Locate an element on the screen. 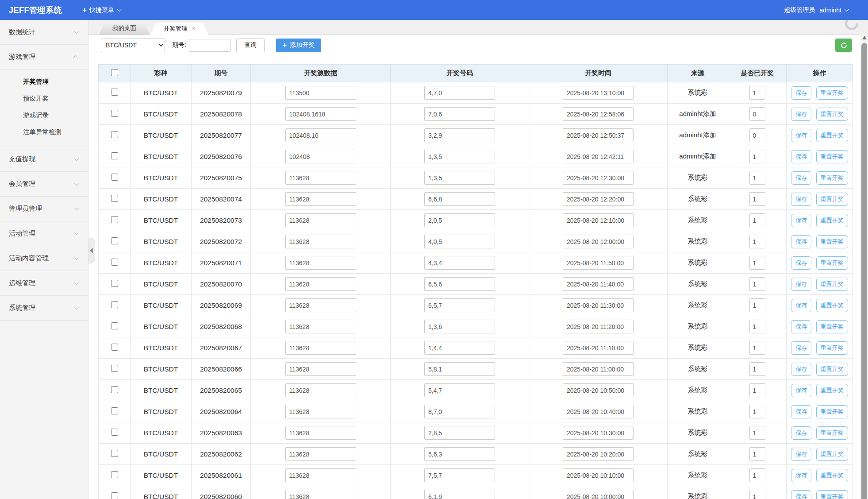 The width and height of the screenshot is (868, 499). sidebar-item: 运维管理 is located at coordinates (44, 283).